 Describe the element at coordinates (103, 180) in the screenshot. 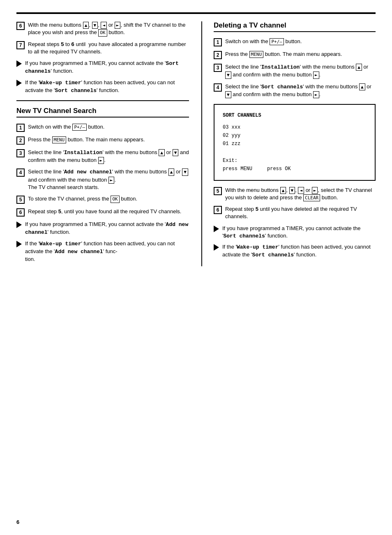

I see `left-step-4: 4 Select the line 'Add new channel' with…` at that location.